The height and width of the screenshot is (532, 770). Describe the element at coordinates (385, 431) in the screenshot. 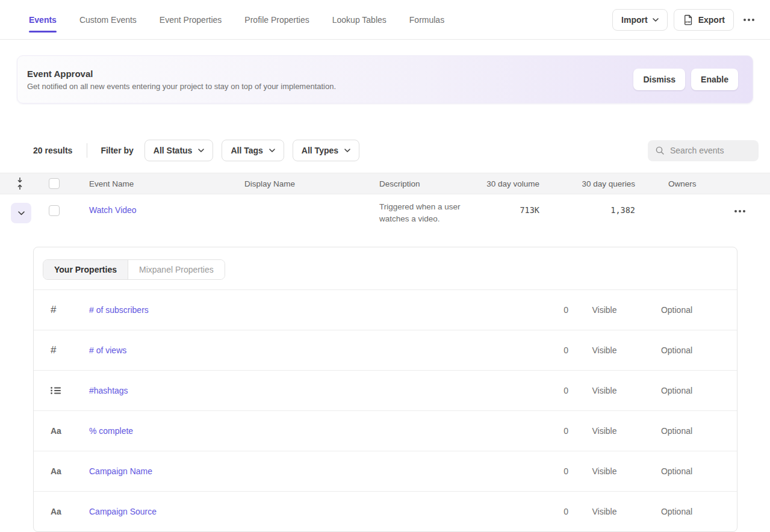

I see `property-row: Aa % complete 0 Visible Optional` at that location.